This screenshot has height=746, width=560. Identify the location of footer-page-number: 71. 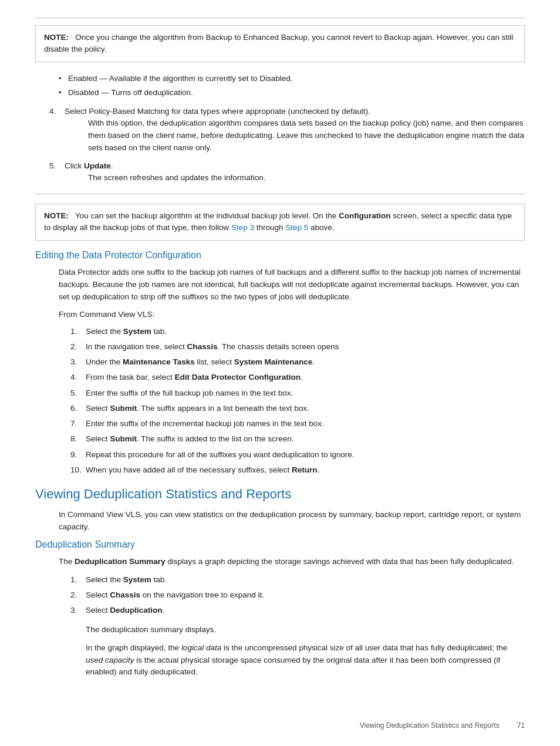
(521, 725).